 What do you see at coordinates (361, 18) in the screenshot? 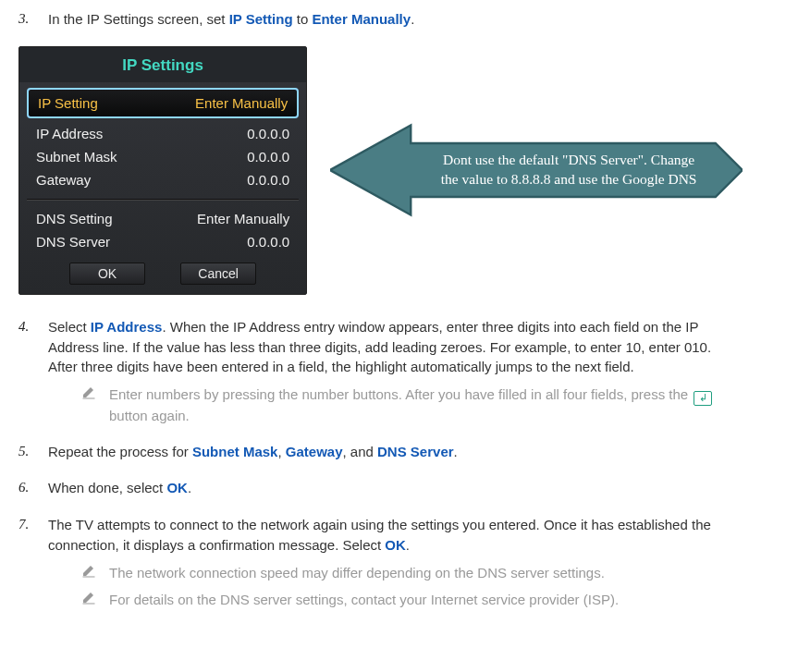
I see `kw-enter-manually: Enter Manually` at bounding box center [361, 18].